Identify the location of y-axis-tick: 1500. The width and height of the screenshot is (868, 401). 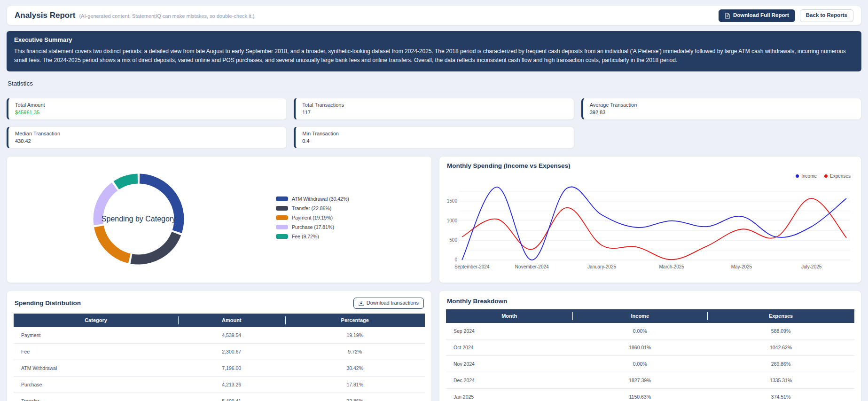
(452, 201).